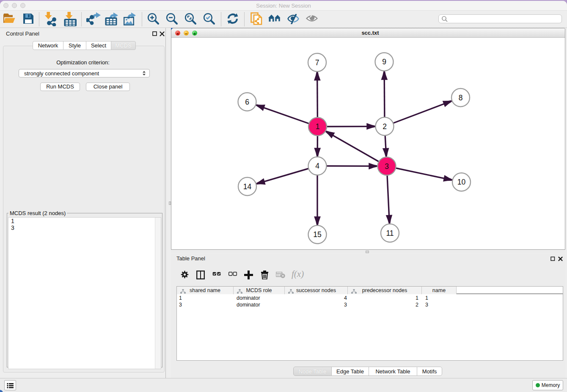 This screenshot has height=392, width=567. Describe the element at coordinates (385, 127) in the screenshot. I see `svg-text: 2` at that location.